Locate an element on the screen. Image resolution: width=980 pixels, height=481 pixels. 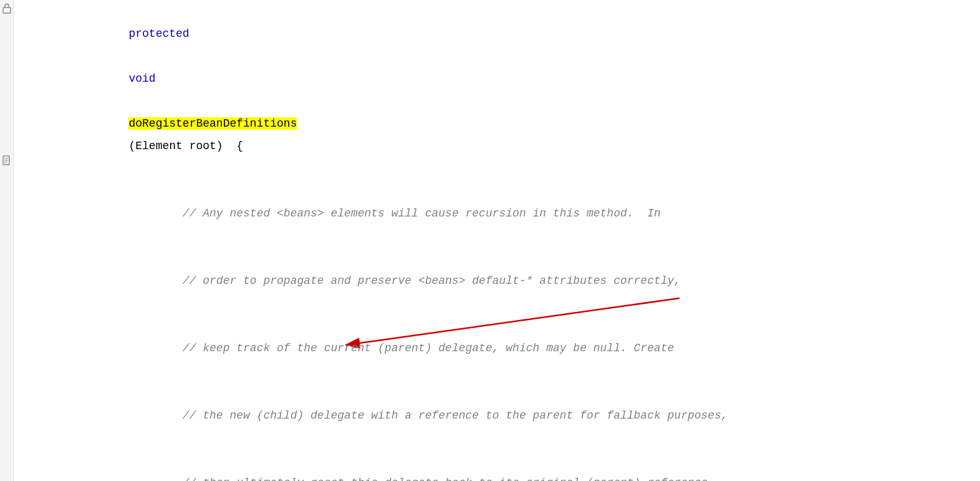
comment-6: // then ultimately reset this.delegate b… is located at coordinates (421, 479).